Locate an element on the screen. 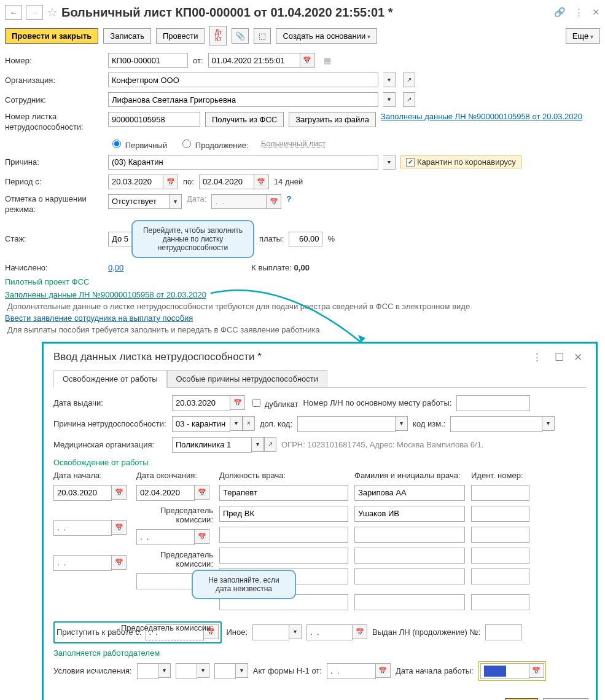 This screenshot has width=605, height=700. primary-radio: Первичный is located at coordinates (138, 144).